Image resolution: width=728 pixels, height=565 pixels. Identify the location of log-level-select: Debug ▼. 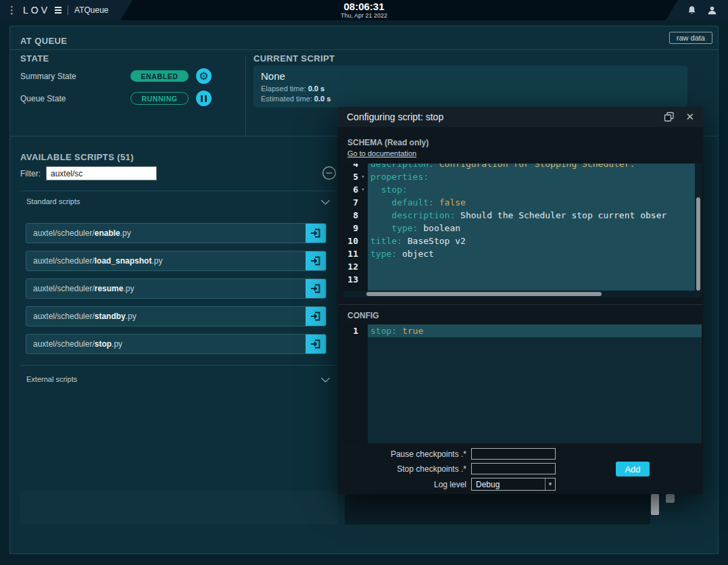
(514, 484).